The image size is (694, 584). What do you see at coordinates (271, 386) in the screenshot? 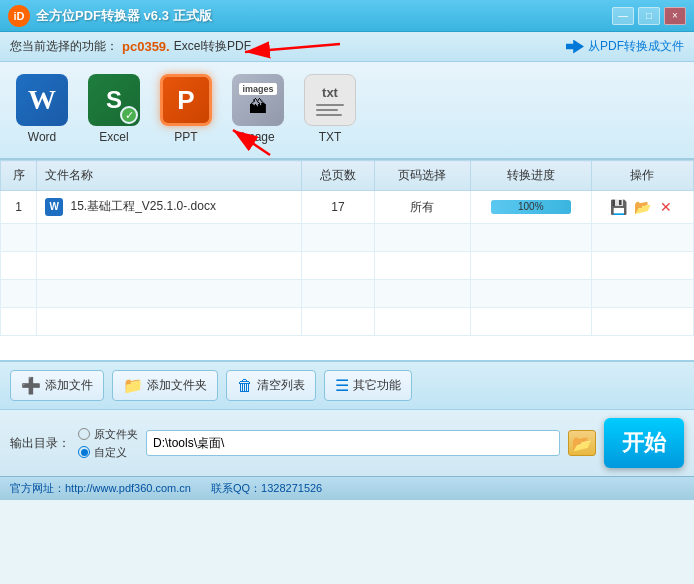
I see `clear-list-button: 🗑 清空列表` at bounding box center [271, 386].